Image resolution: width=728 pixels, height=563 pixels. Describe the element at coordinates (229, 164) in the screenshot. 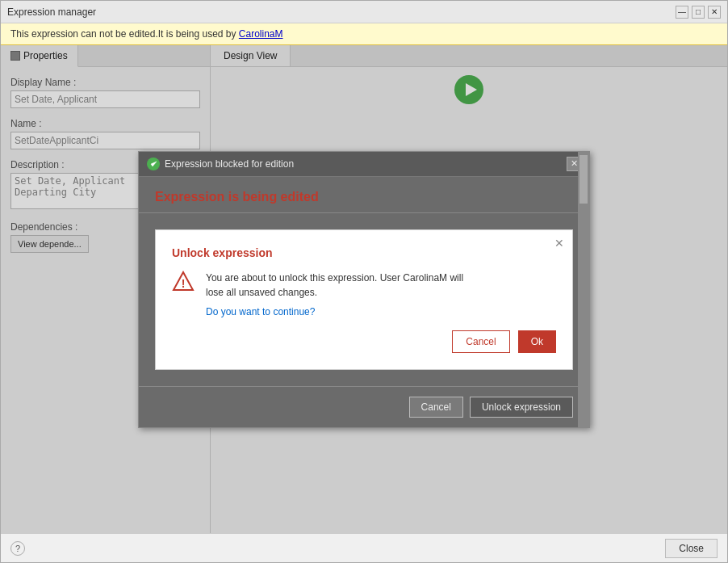

I see `modal-title-text: Expression blocked for edition` at that location.